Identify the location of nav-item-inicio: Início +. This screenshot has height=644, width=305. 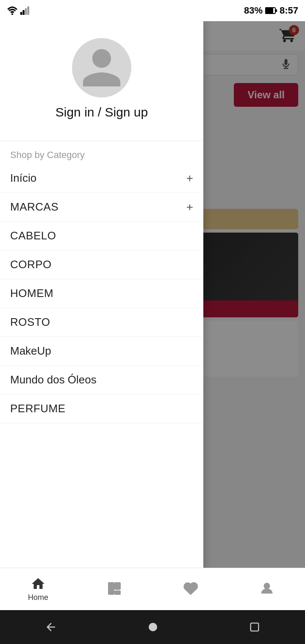
(102, 178).